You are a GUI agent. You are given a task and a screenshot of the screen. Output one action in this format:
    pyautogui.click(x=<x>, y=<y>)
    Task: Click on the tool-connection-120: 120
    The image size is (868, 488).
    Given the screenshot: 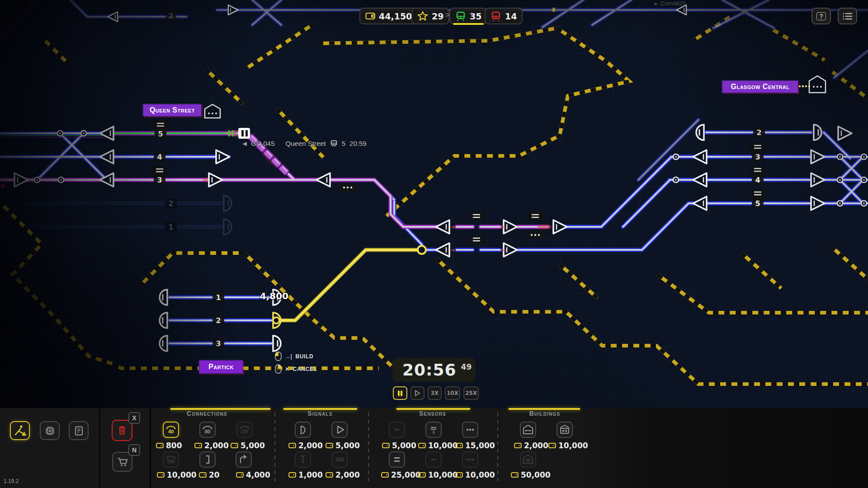 What is the action you would take?
    pyautogui.click(x=245, y=430)
    